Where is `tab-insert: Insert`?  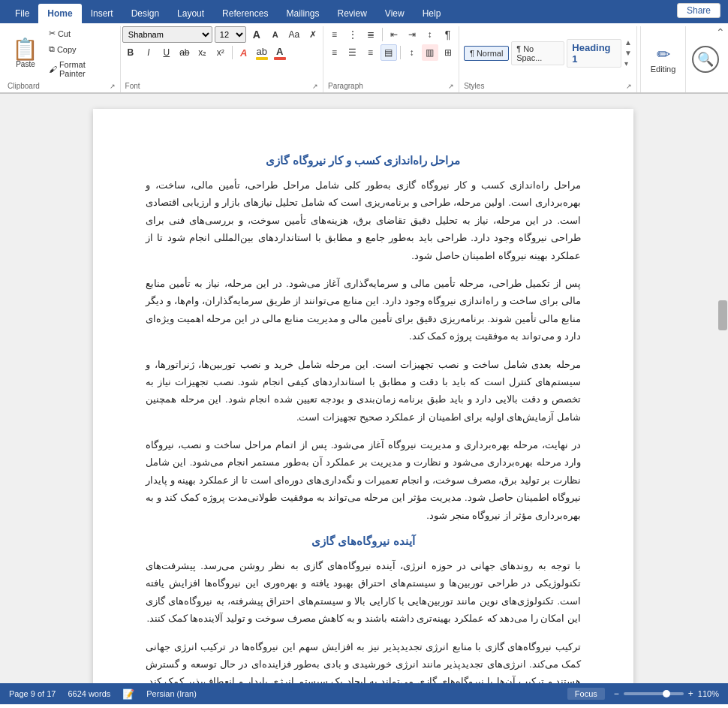
tab-insert: Insert is located at coordinates (102, 14).